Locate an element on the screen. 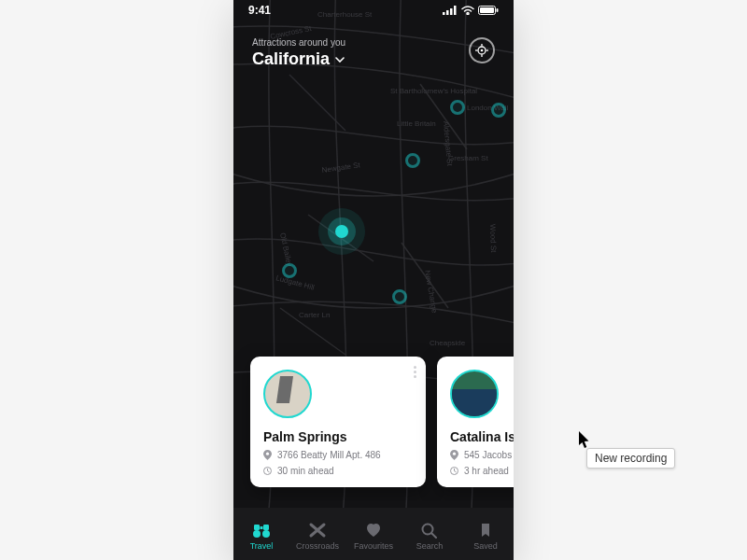  wifi-icon is located at coordinates (468, 10).